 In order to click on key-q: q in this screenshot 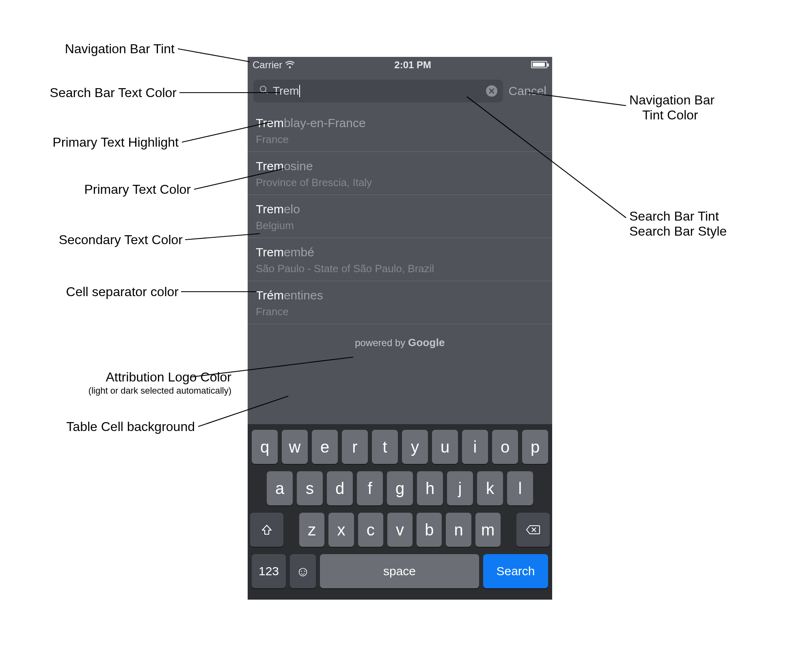, I will do `click(265, 447)`.